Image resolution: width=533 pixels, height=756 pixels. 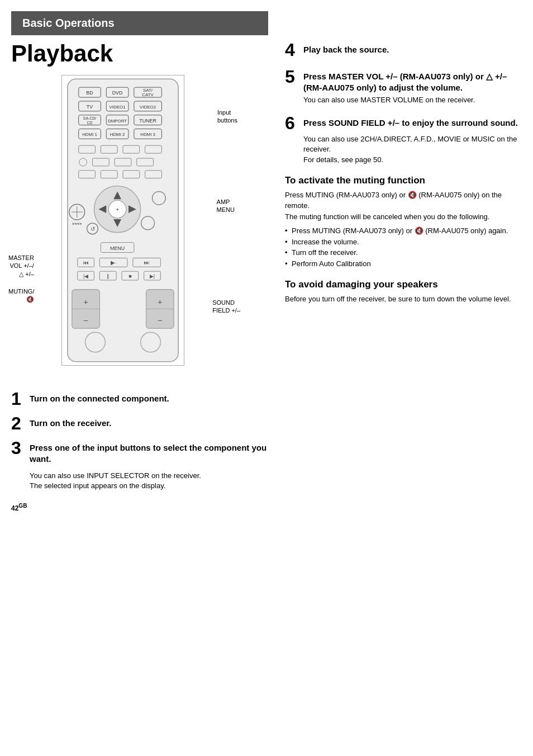 I want to click on svg-text: HDMI 2, so click(x=117, y=135).